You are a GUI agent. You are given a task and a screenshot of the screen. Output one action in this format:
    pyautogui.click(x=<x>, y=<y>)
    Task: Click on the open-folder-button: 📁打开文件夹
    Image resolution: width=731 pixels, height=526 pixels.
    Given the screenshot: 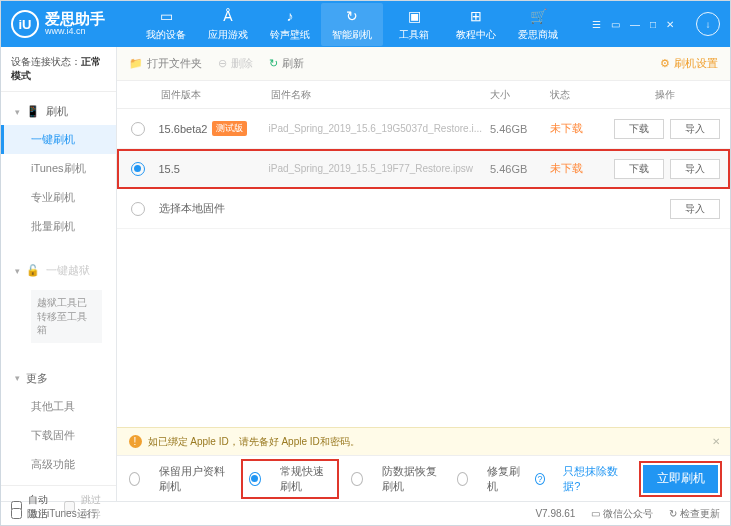 What is the action you would take?
    pyautogui.click(x=166, y=64)
    